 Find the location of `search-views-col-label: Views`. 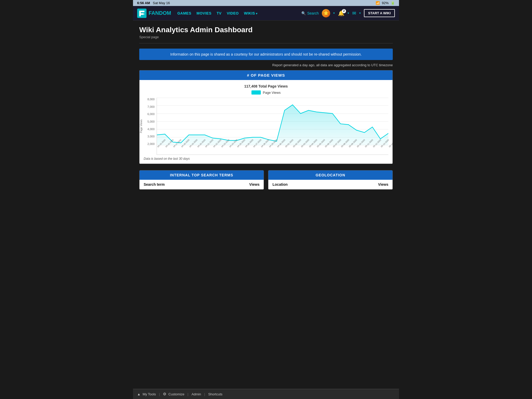

search-views-col-label: Views is located at coordinates (255, 184).